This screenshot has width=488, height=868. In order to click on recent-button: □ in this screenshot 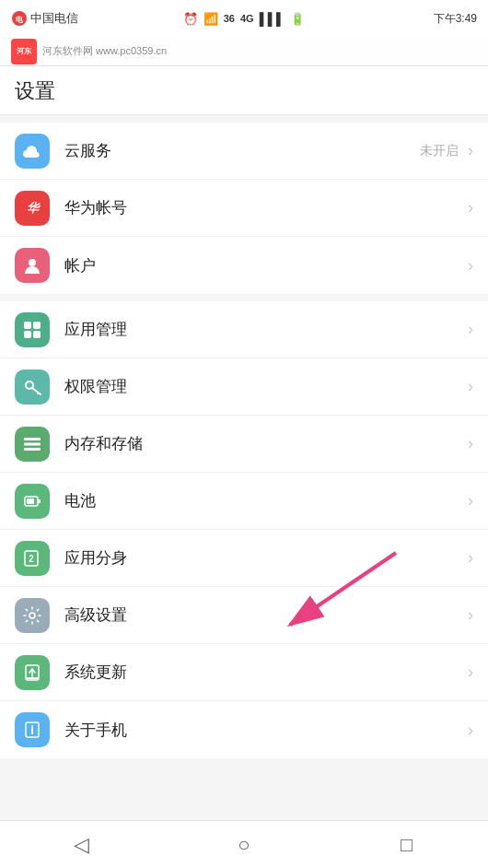, I will do `click(407, 845)`.